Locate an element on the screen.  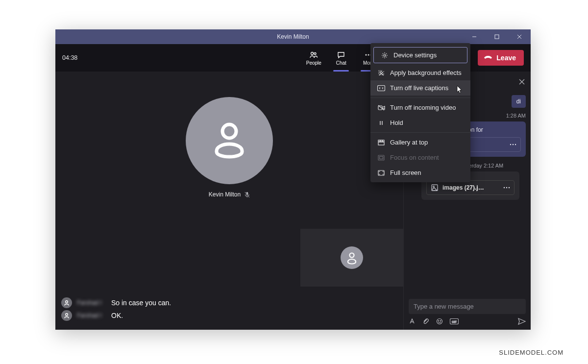
people-label: People is located at coordinates (314, 63).